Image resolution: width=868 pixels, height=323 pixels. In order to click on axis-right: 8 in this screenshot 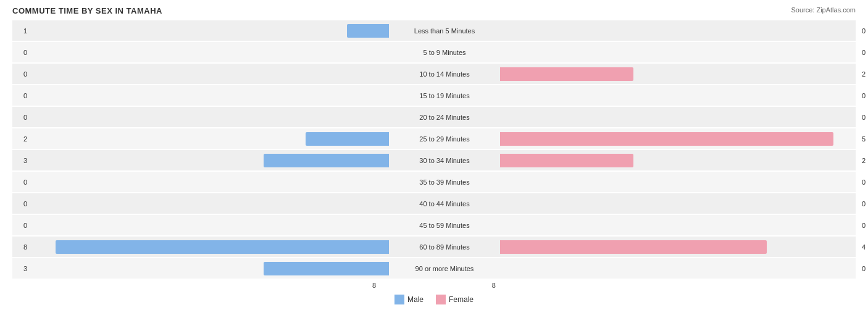, I will do `click(672, 285)`.